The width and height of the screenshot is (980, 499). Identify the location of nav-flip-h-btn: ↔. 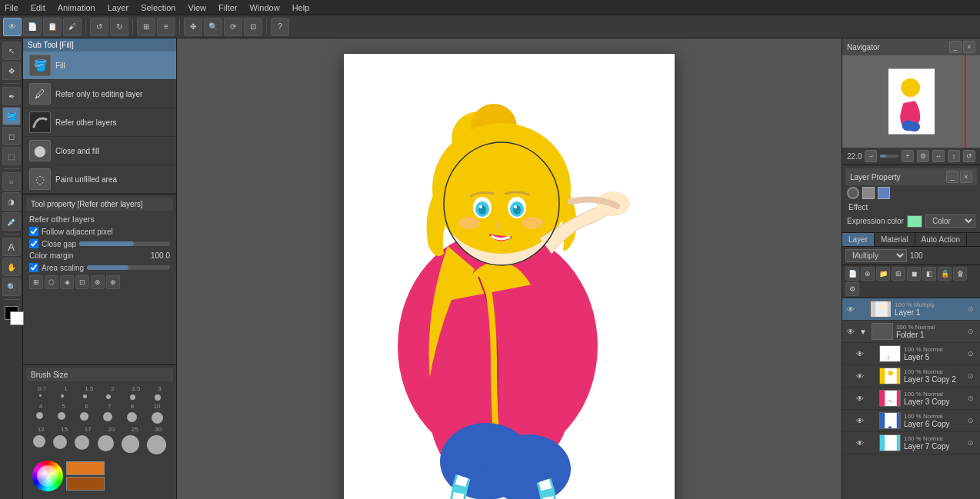
(938, 156).